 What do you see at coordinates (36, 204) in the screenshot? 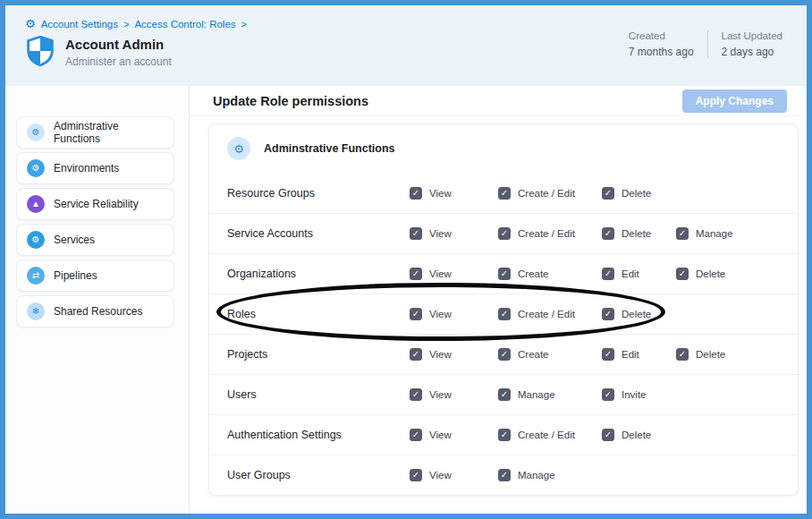
I see `service-reliability-icon: ▲` at bounding box center [36, 204].